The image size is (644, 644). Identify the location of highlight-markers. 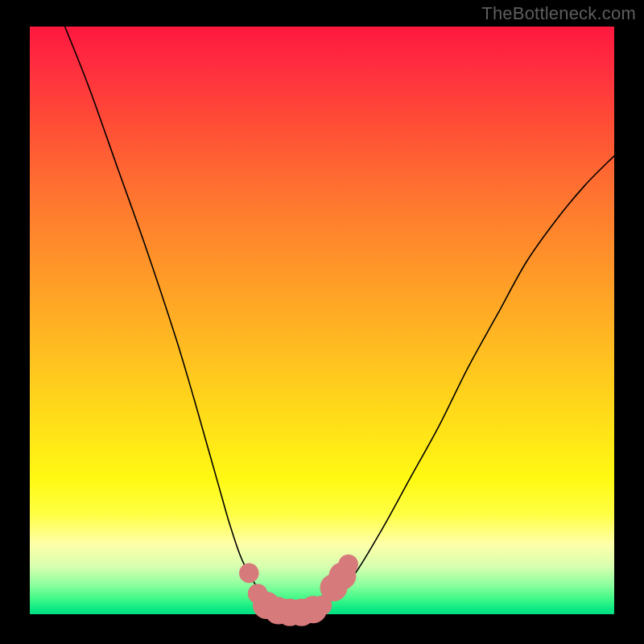
(299, 591).